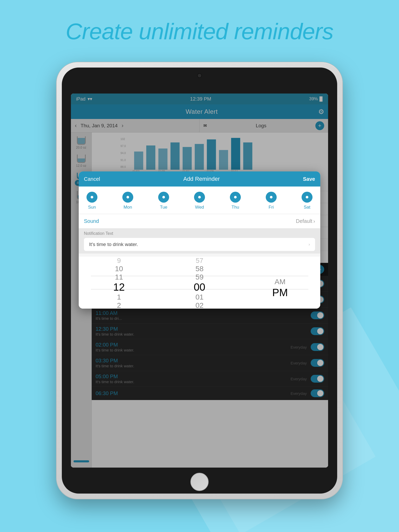  Describe the element at coordinates (200, 197) in the screenshot. I see `day-circle-wed` at that location.